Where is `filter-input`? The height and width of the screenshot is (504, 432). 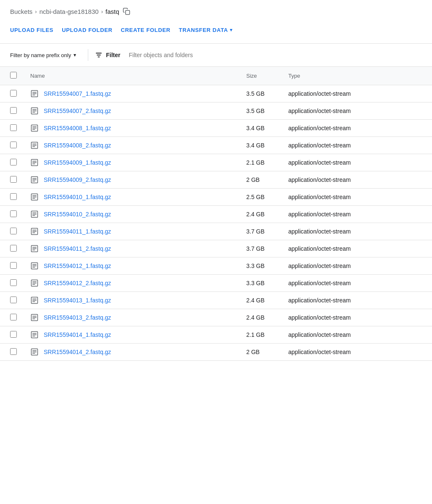 filter-input is located at coordinates (274, 55).